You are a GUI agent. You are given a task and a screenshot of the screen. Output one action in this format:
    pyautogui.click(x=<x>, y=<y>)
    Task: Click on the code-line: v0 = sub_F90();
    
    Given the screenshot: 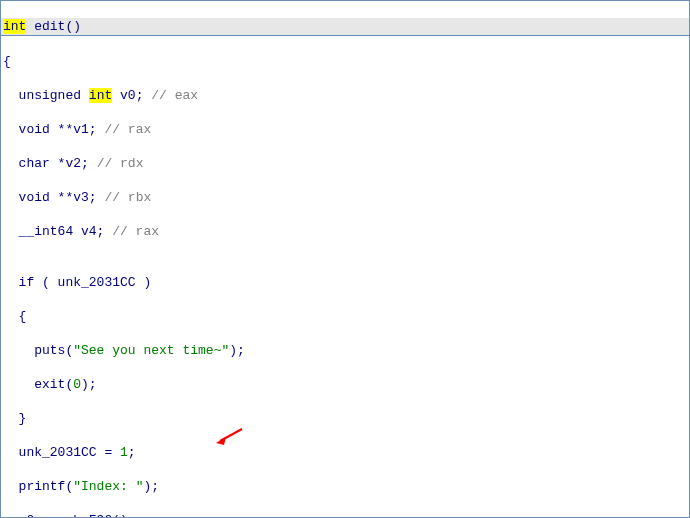 What is the action you would take?
    pyautogui.click(x=345, y=515)
    